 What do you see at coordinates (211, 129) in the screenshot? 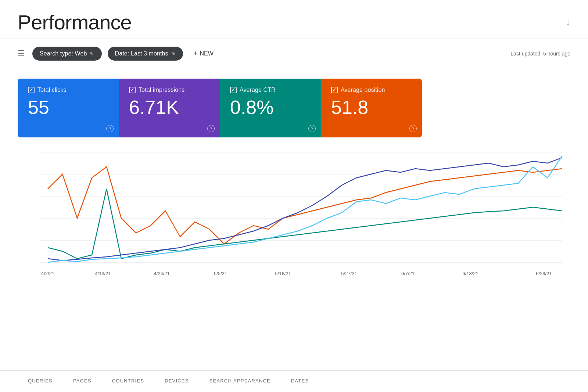
I see `metric-help-impressions: ?` at bounding box center [211, 129].